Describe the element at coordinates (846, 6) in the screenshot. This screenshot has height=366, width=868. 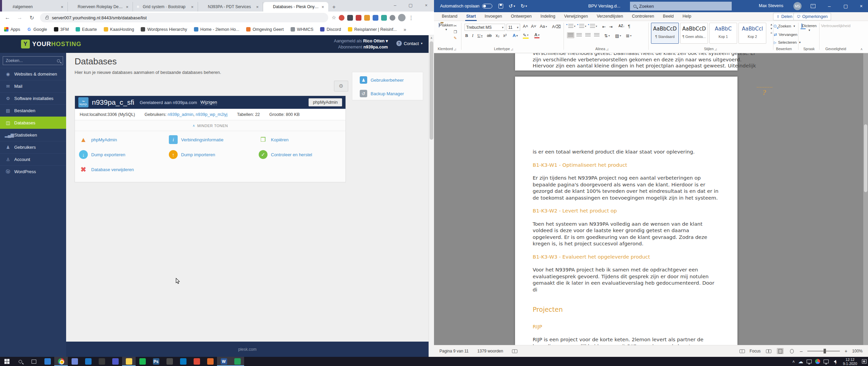
I see `restore-button: ▢` at that location.